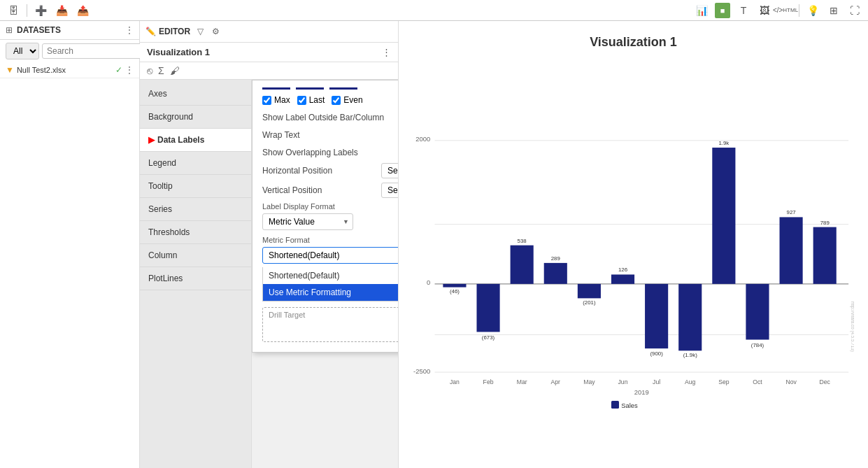 Image resolution: width=868 pixels, height=468 pixels. What do you see at coordinates (634, 42) in the screenshot?
I see `chart-title: Visualization 1` at bounding box center [634, 42].